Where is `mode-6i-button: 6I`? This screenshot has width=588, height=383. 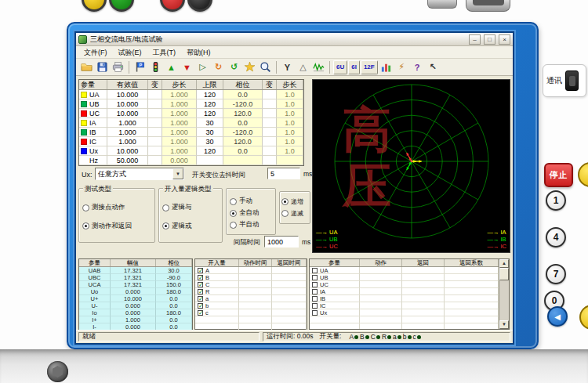
mode-6i-button: 6I is located at coordinates (354, 67).